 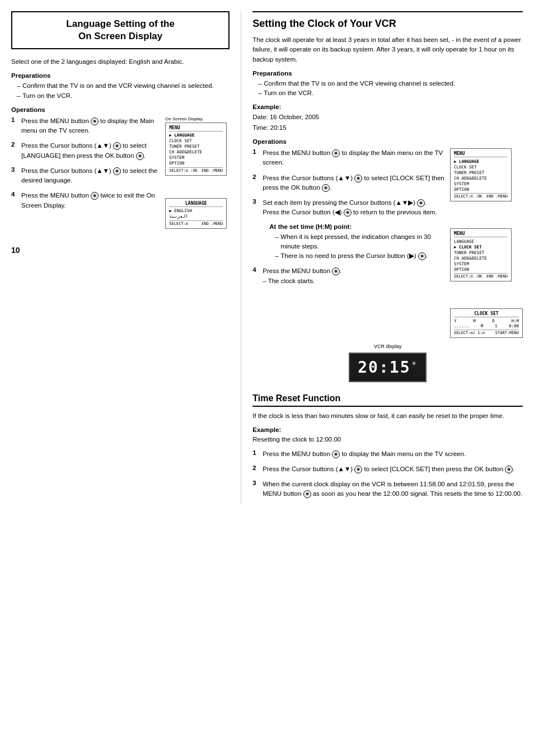 What do you see at coordinates (197, 172) in the screenshot?
I see `left-screen-displays: On Screen Display MENU LANGUAGE CLOCK SE…` at bounding box center [197, 172].